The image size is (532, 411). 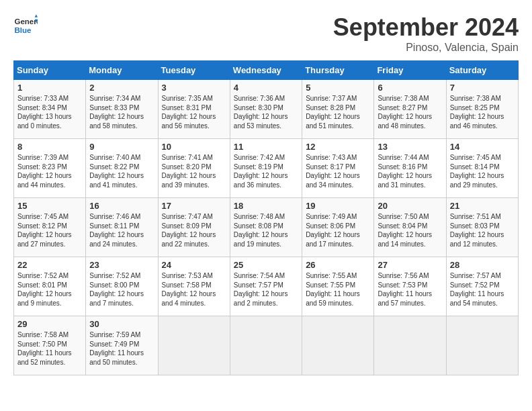 What do you see at coordinates (482, 287) in the screenshot?
I see `table-row: 28Sunrise: 7:57 AM Sunset: 7:52 PM Dayli…` at bounding box center [482, 287].